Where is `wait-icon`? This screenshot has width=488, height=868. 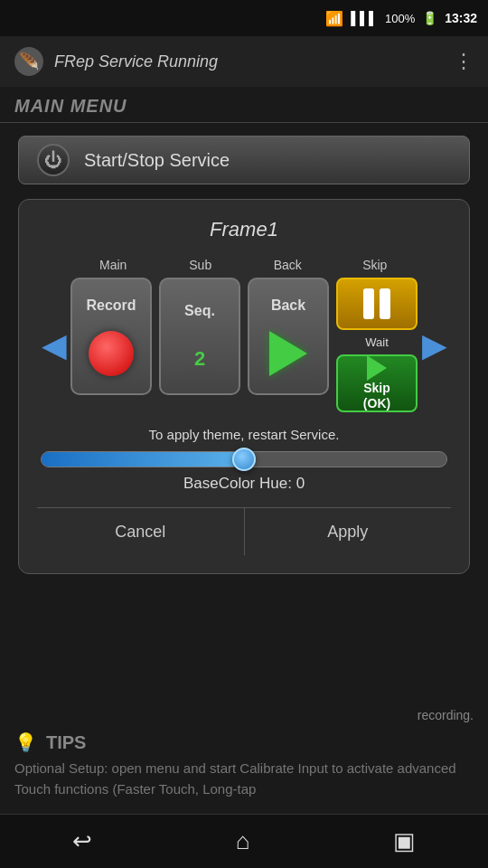
wait-icon is located at coordinates (377, 304).